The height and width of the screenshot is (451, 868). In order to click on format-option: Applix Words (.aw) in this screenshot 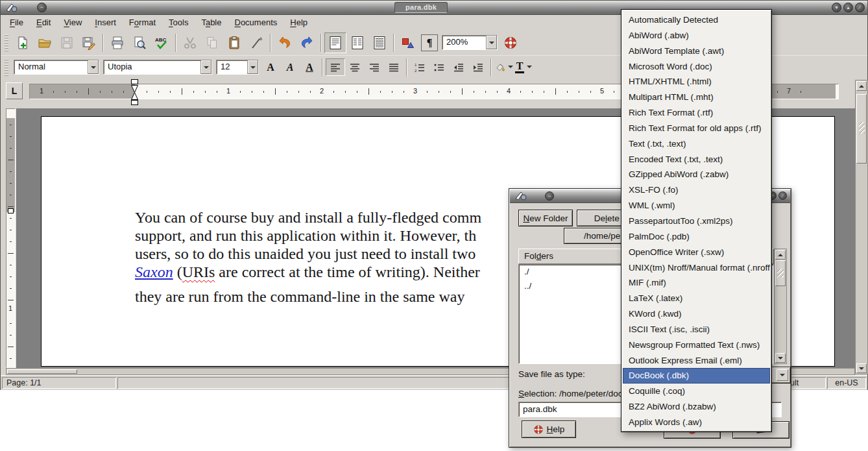, I will do `click(697, 422)`.